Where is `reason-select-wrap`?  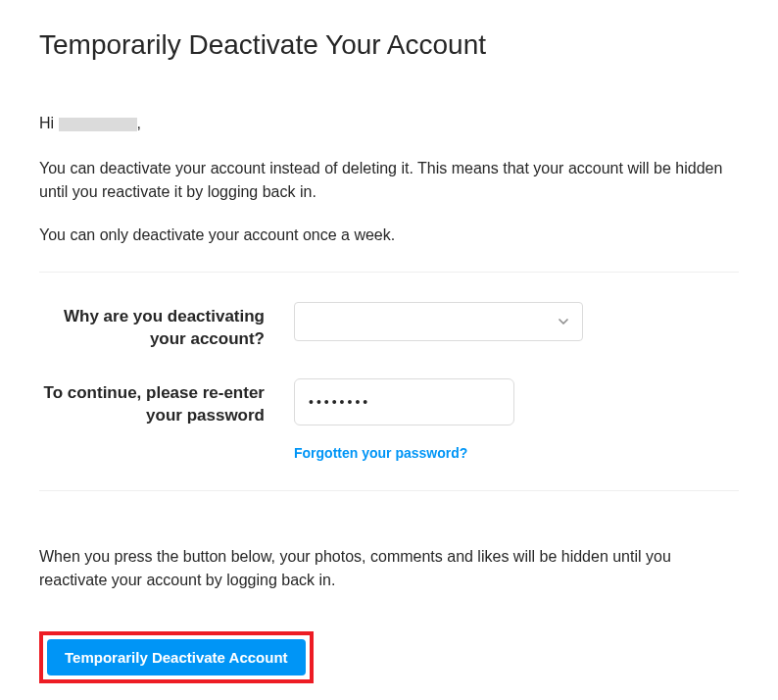
reason-select-wrap is located at coordinates (439, 322).